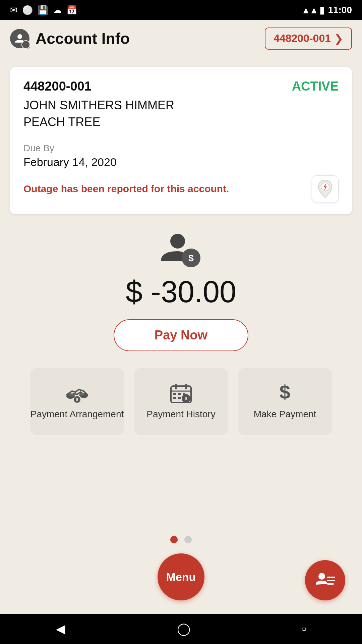  What do you see at coordinates (77, 414) in the screenshot?
I see `payment-arrangement-label: Payment Arrangement` at bounding box center [77, 414].